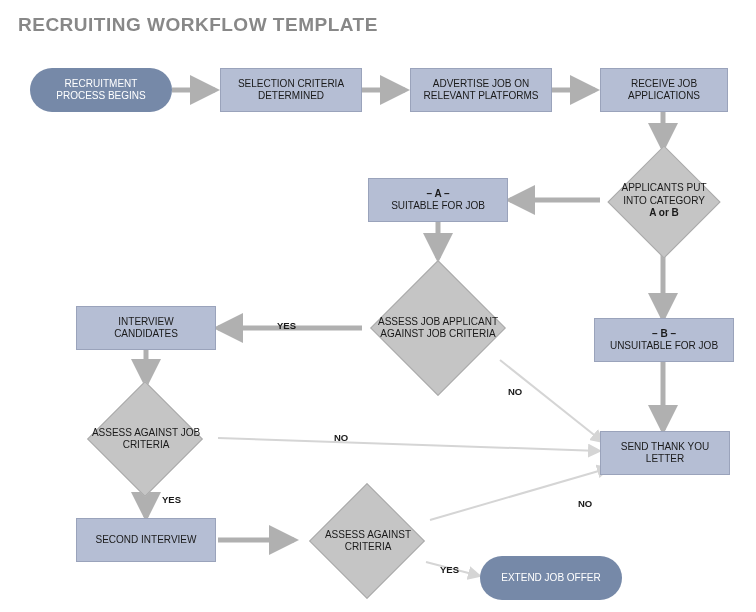 The width and height of the screenshot is (756, 612). I want to click on node-category-b: – B – UNSUITABLE FOR JOB, so click(664, 340).